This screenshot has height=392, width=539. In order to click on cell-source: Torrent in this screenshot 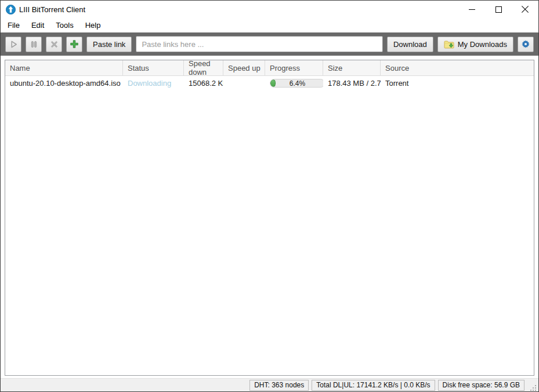, I will do `click(457, 84)`.